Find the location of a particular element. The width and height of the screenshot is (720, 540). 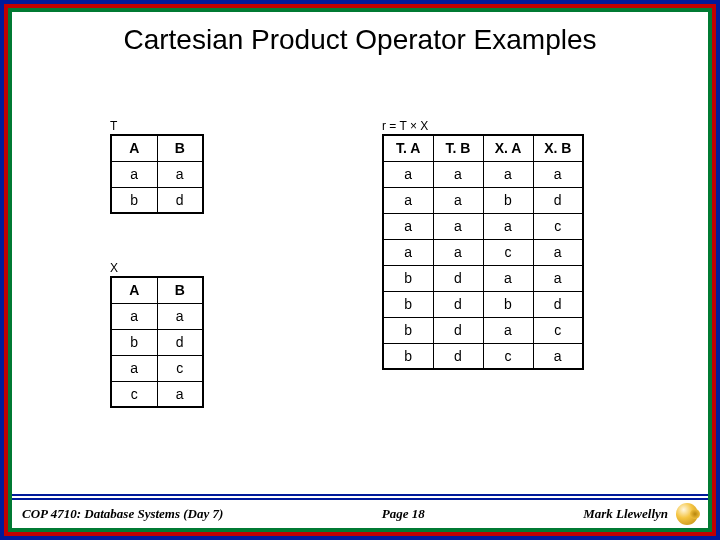

table-T-label: T is located at coordinates (157, 126).